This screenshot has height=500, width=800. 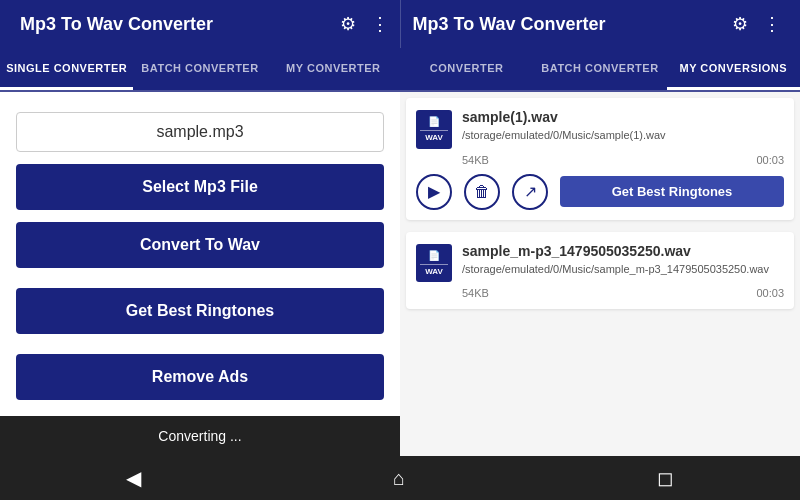 I want to click on home-nav-icon: ⌂, so click(x=399, y=478).